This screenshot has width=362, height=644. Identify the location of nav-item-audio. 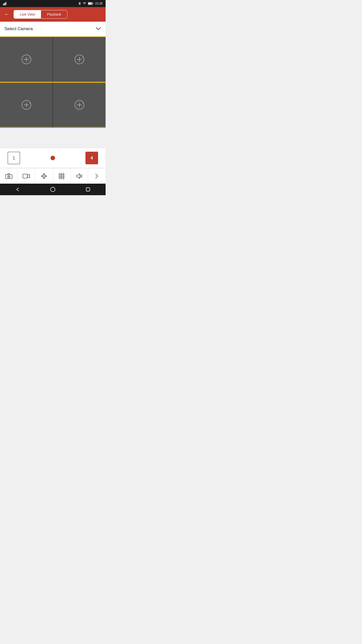
(79, 176).